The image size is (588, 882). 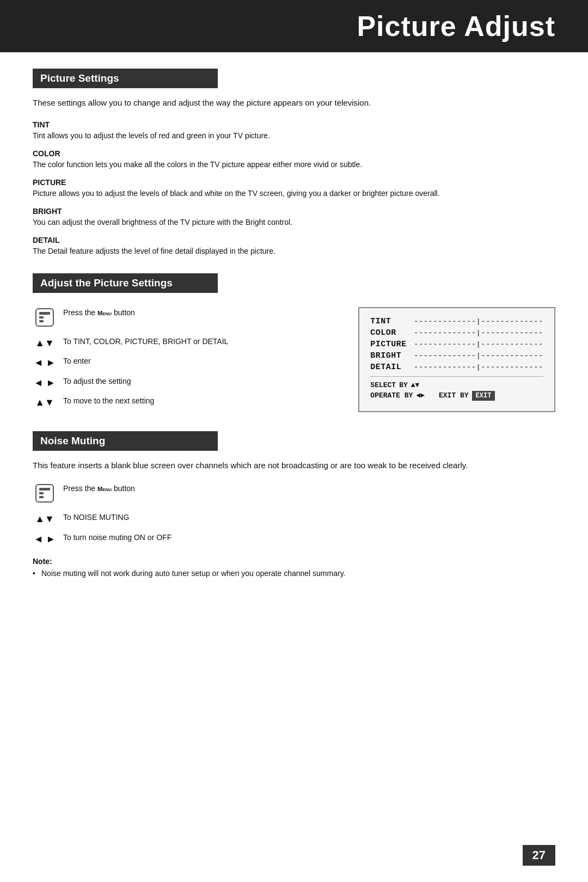 I want to click on tv-label-tint: TINT, so click(x=392, y=321).